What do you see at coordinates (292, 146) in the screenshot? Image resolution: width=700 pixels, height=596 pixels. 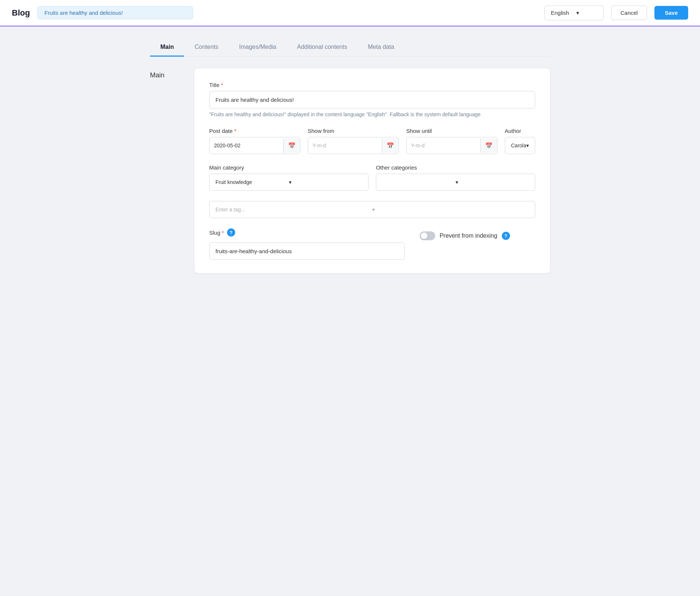 I see `post-date-calendar-icon: 📅` at bounding box center [292, 146].